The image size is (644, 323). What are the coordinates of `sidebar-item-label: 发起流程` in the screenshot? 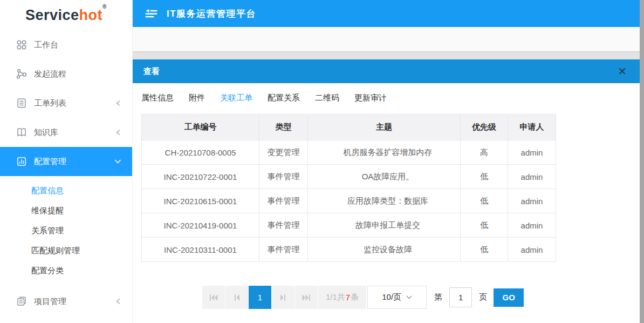 It's located at (50, 75).